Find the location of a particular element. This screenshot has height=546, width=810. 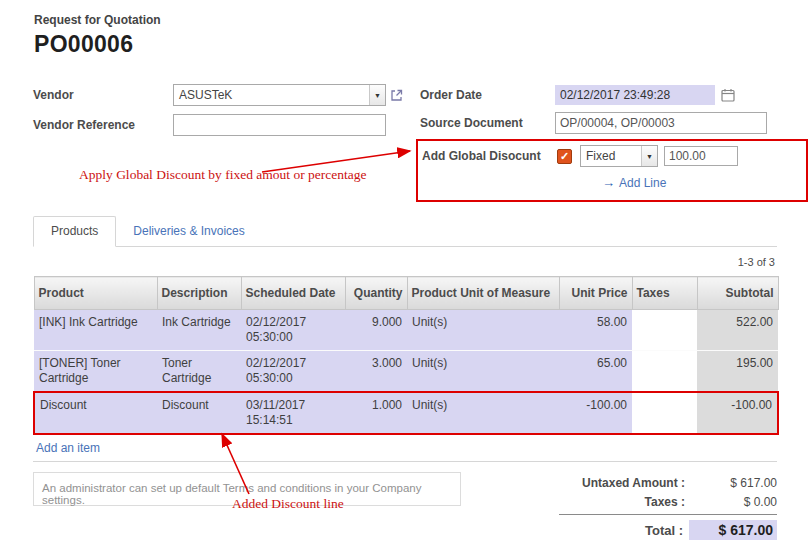

col-header-description: Description is located at coordinates (199, 294).